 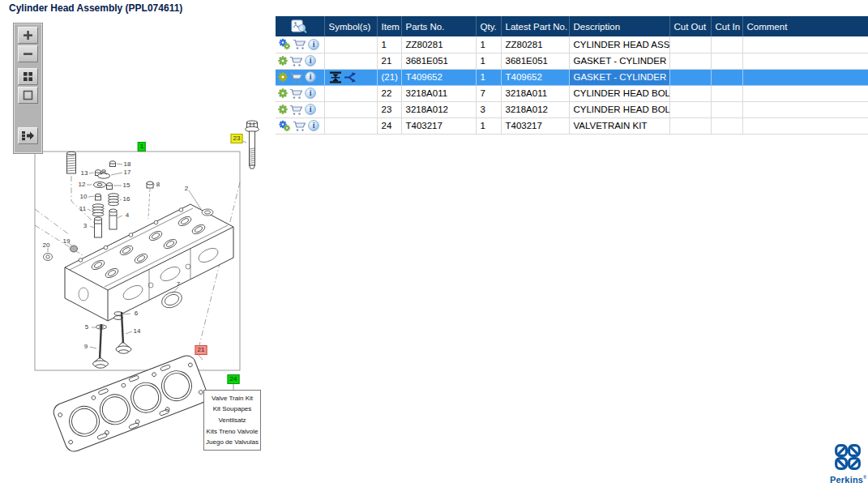 What do you see at coordinates (237, 139) in the screenshot?
I see `callout-23: 23` at bounding box center [237, 139].